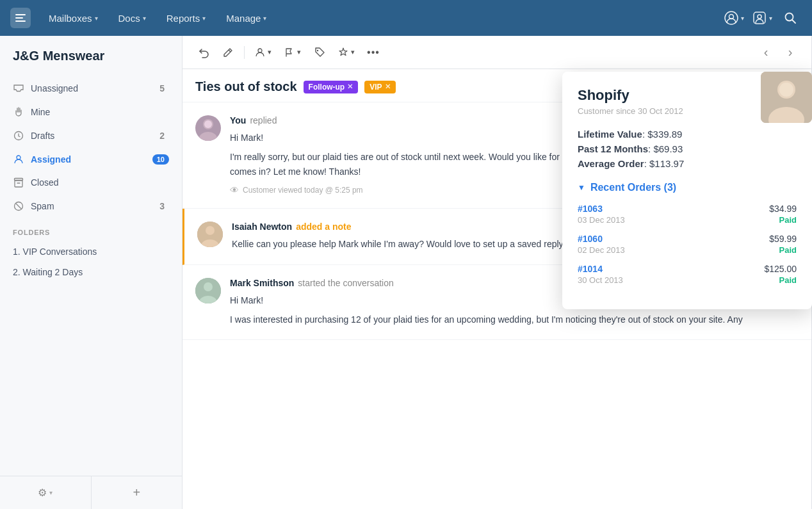  I want to click on account-icon: ▾, so click(762, 18).